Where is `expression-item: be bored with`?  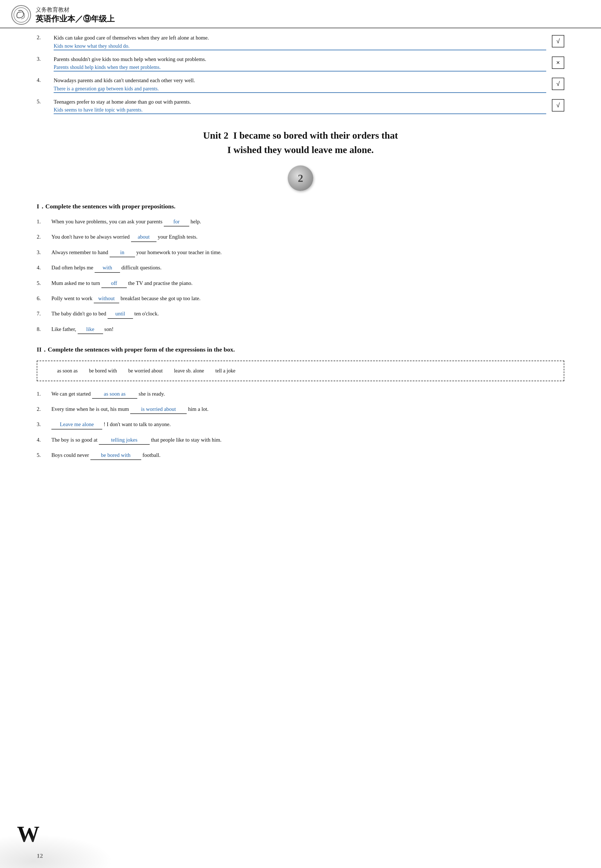 expression-item: be bored with is located at coordinates (103, 371).